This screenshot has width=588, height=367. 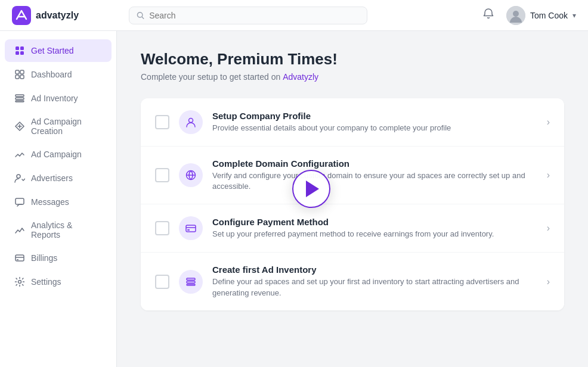 I want to click on company-profile-icon-circle, so click(x=191, y=122).